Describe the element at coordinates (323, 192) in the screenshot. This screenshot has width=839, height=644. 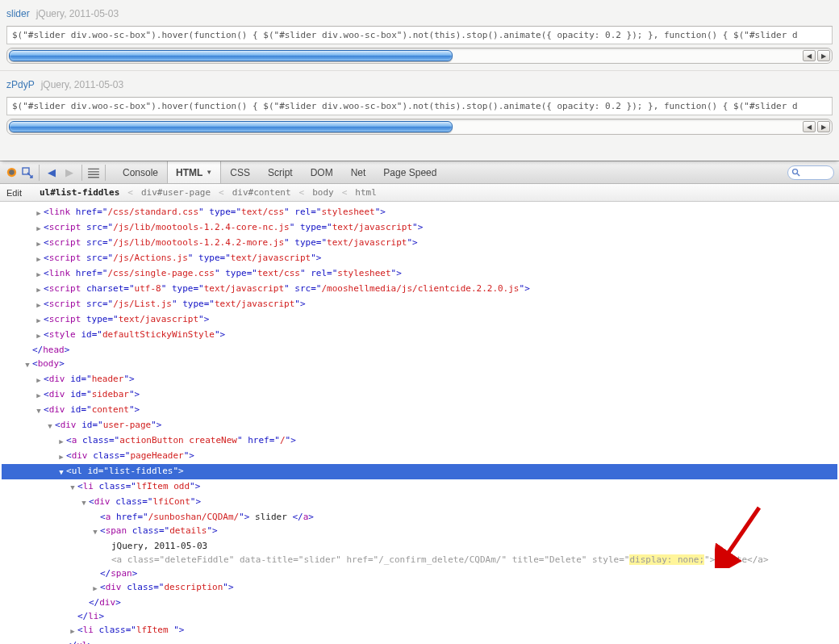
I see `breadcrumb-node: body` at that location.